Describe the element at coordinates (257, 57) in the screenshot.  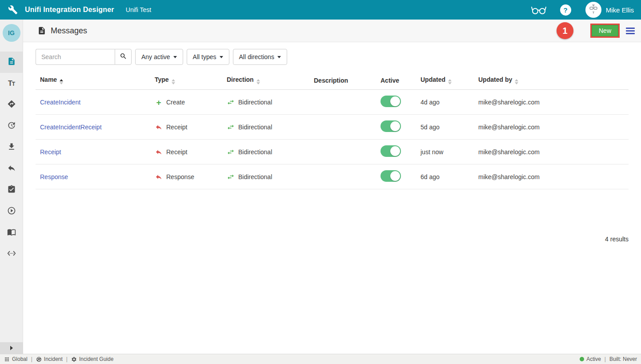
I see `directions-filter-label: All directions` at that location.